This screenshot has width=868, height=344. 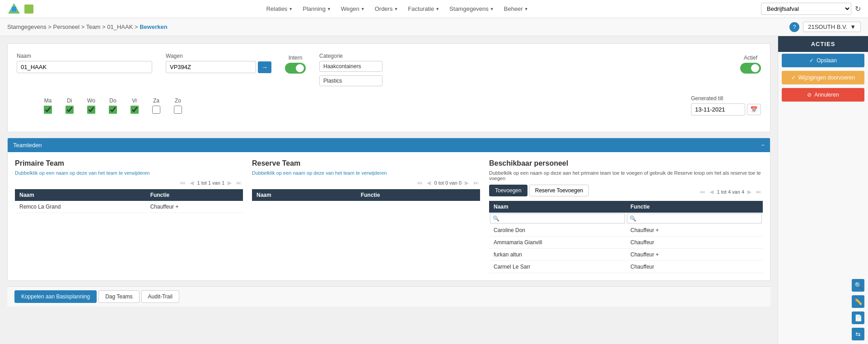 What do you see at coordinates (366, 195) in the screenshot?
I see `reserve-table: Naam Functie` at bounding box center [366, 195].